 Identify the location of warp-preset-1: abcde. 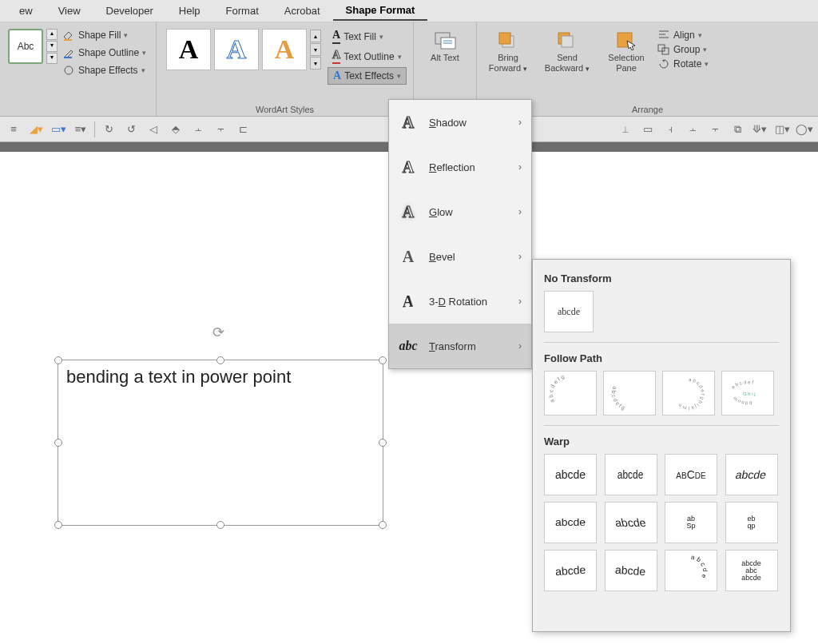
(570, 475).